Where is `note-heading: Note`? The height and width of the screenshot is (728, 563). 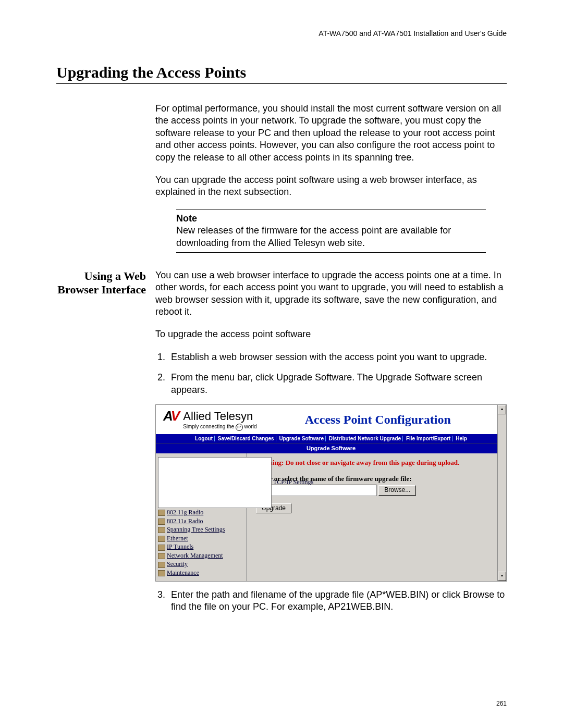 note-heading: Note is located at coordinates (331, 219).